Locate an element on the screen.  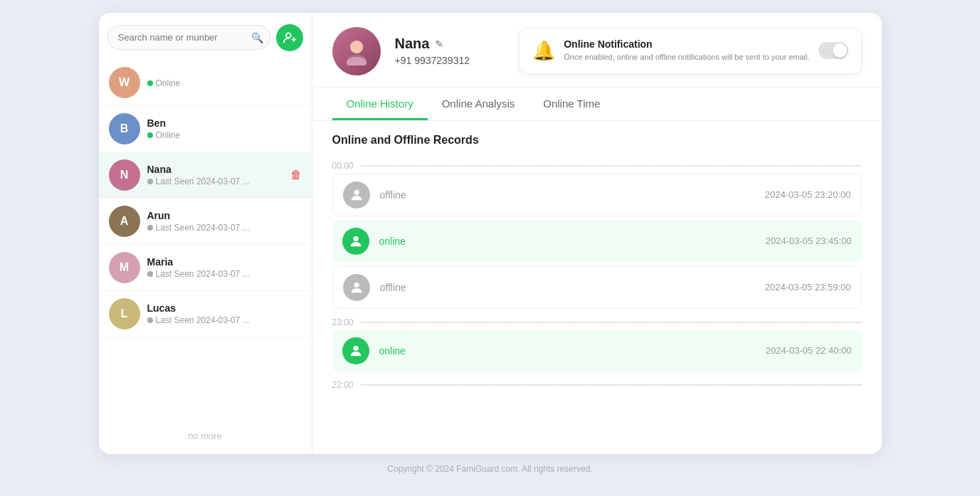
record-status-r3: offline is located at coordinates (568, 287).